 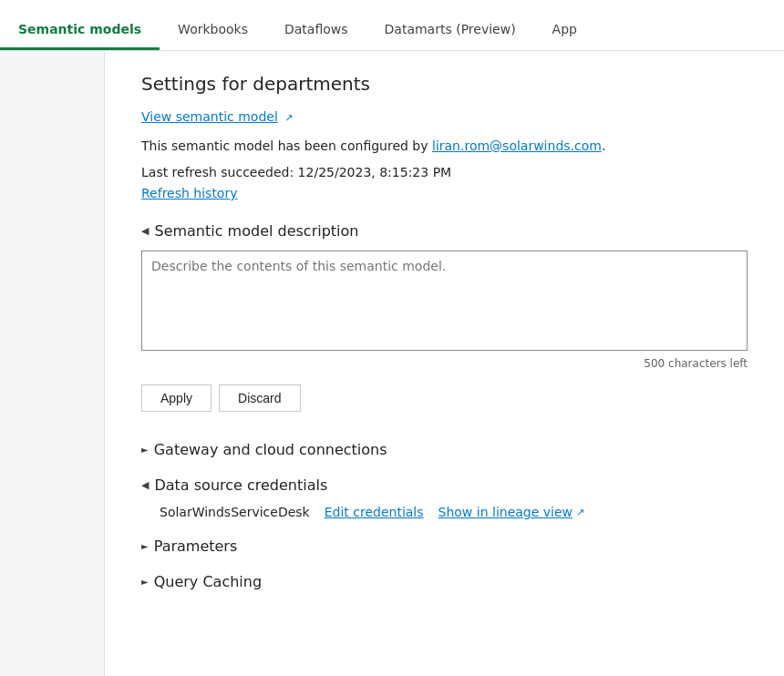 What do you see at coordinates (80, 26) in the screenshot?
I see `tab-semantic-models: Semantic models` at bounding box center [80, 26].